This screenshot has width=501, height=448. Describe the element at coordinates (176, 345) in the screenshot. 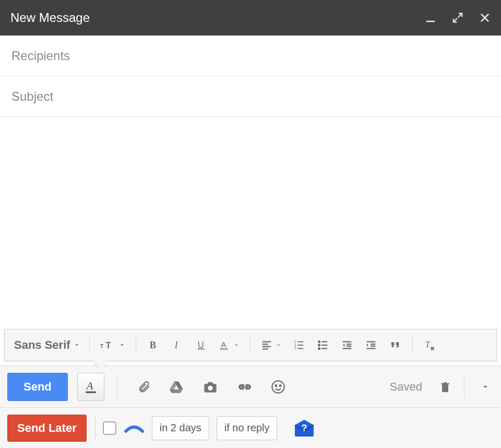

I see `svg-text: I` at that location.